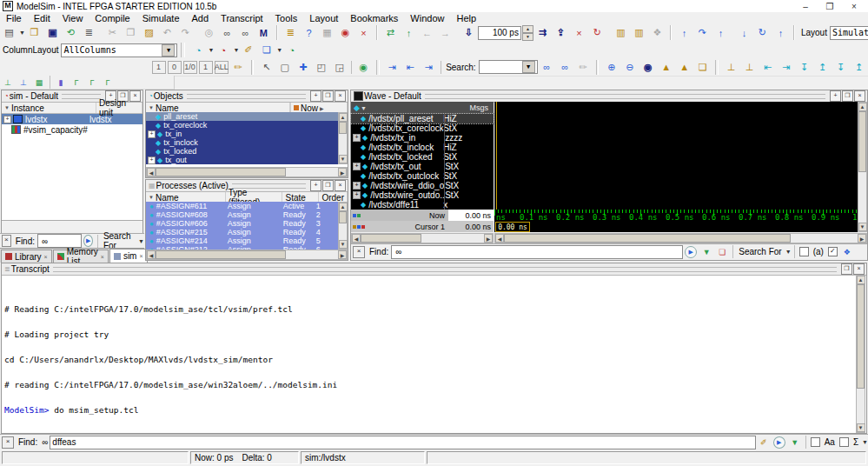 The image size is (868, 466). What do you see at coordinates (242, 215) in the screenshot?
I see `process-row: ● #ASSIGN#608 Assign Ready 2` at bounding box center [242, 215].